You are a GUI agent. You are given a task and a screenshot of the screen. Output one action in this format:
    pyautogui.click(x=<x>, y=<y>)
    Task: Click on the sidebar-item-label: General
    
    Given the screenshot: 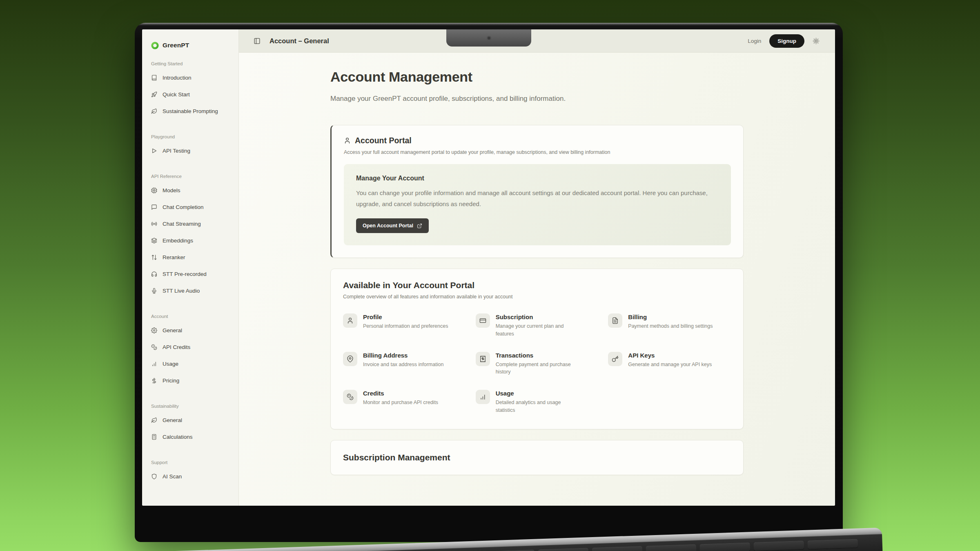 What is the action you would take?
    pyautogui.click(x=172, y=420)
    